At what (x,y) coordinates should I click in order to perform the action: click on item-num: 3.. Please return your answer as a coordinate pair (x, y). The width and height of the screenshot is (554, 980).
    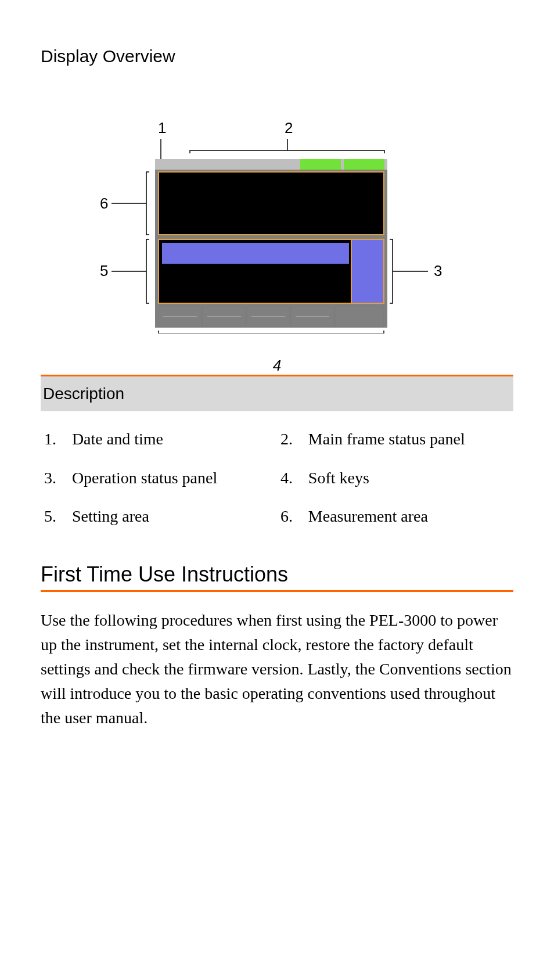
    Looking at the image, I should click on (55, 481).